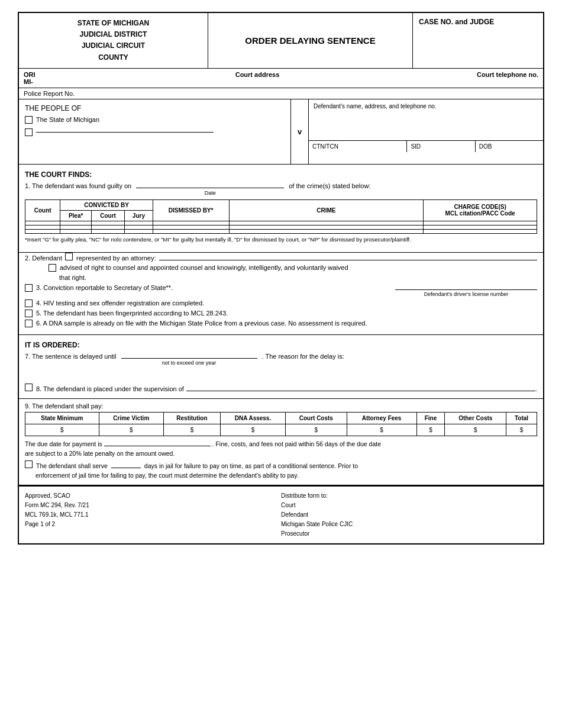 The width and height of the screenshot is (562, 728). I want to click on ordered-section: IT IS ORDERED: 7. The sentence is delaye…, so click(281, 367).